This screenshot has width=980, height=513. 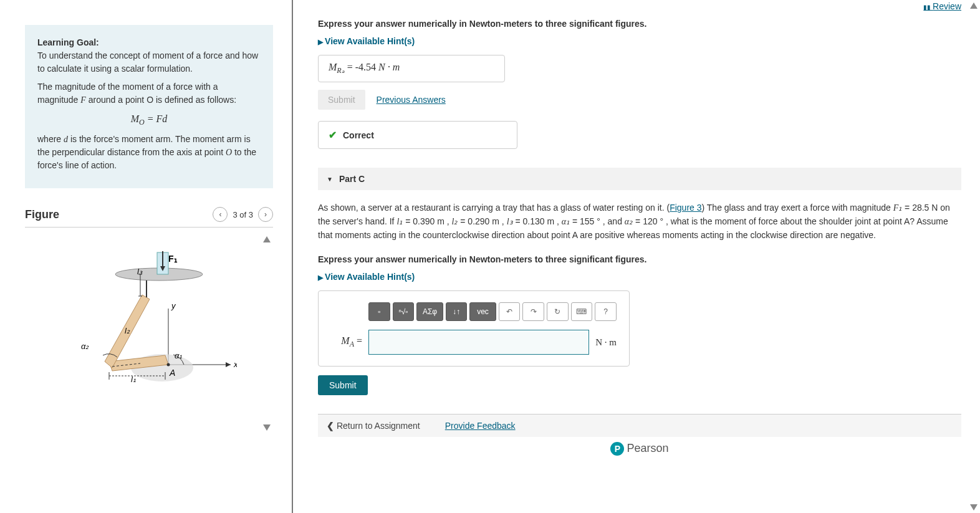 What do you see at coordinates (235, 364) in the screenshot?
I see `svg-text: x` at bounding box center [235, 364].